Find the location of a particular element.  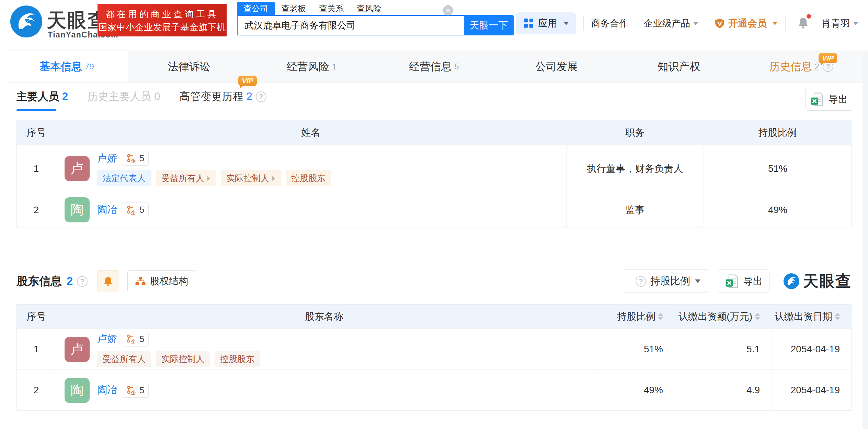

search-tab-relation: 查关系 is located at coordinates (331, 8).